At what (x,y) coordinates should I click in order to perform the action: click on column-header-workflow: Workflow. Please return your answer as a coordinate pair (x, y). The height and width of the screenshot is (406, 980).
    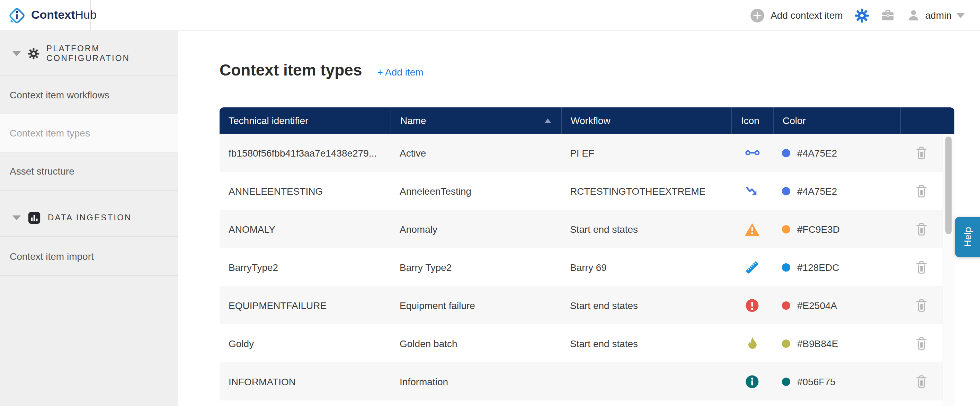
    Looking at the image, I should click on (646, 120).